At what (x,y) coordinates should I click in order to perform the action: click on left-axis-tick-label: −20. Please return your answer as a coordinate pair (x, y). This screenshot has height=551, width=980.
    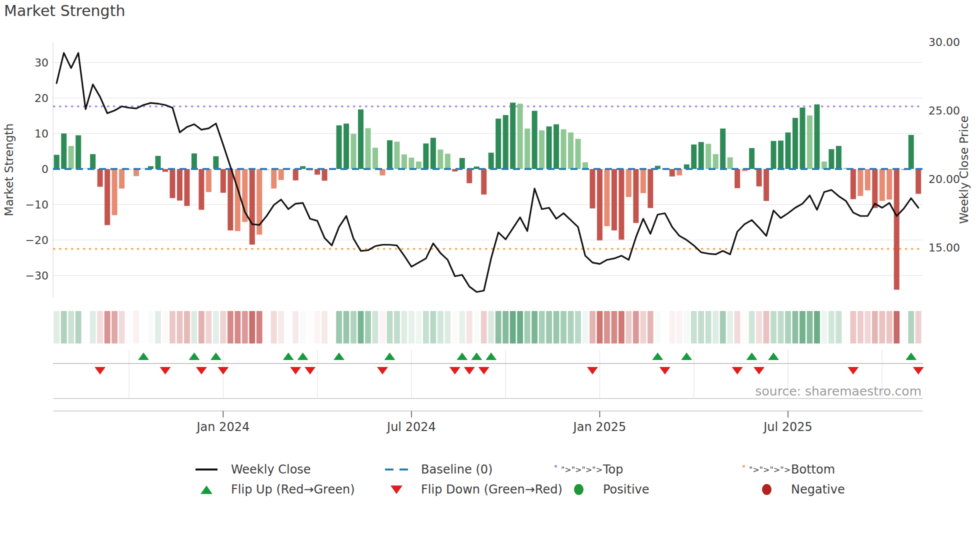
    Looking at the image, I should click on (37, 240).